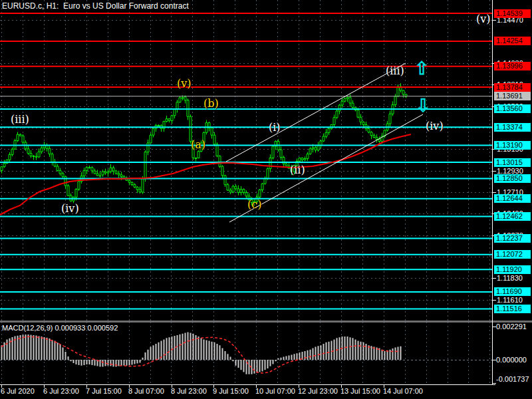 This screenshot has height=399, width=532. Describe the element at coordinates (512, 162) in the screenshot. I see `support-price-label: 1.13015` at that location.